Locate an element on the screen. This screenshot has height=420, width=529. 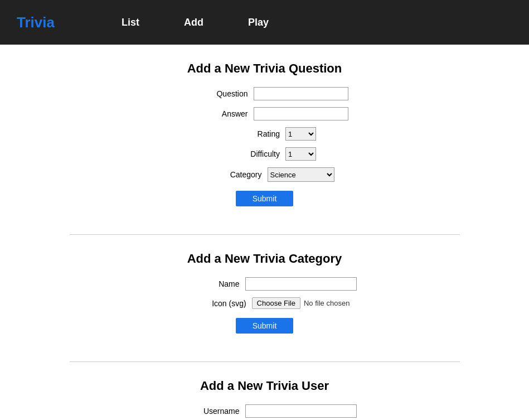
answer-row: Answer is located at coordinates (265, 114).